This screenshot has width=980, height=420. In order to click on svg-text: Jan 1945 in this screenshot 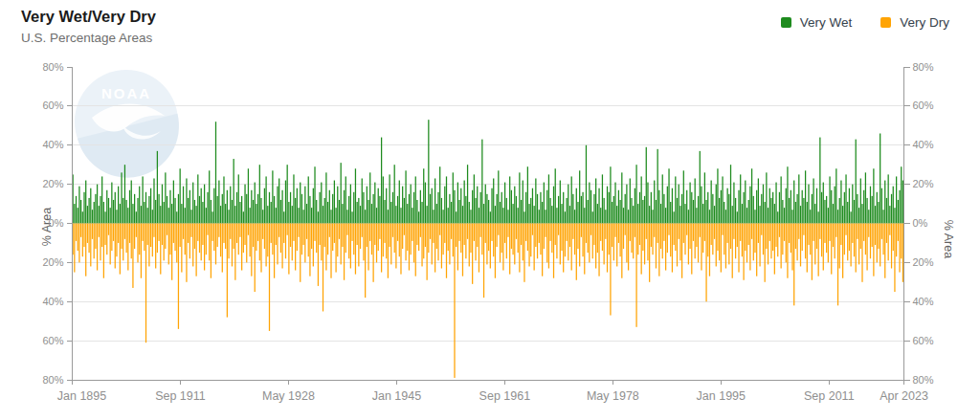, I will do `click(396, 396)`.